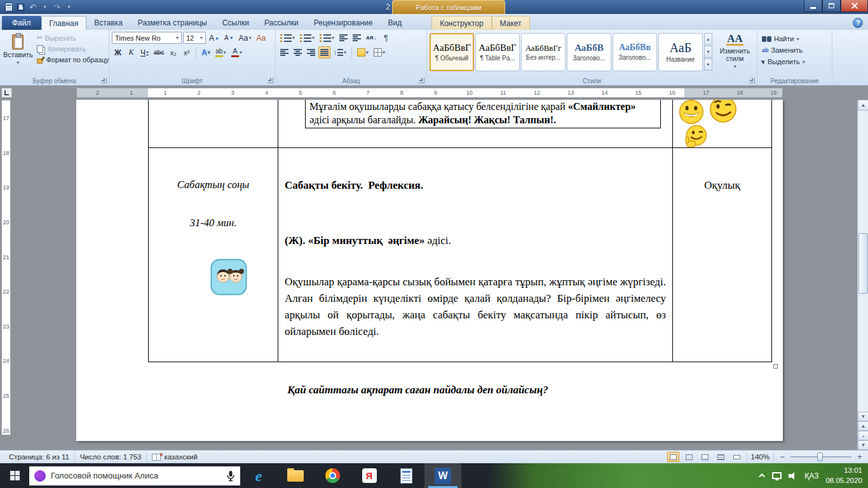  Describe the element at coordinates (9, 8) in the screenshot. I see `word-app-icon` at that location.